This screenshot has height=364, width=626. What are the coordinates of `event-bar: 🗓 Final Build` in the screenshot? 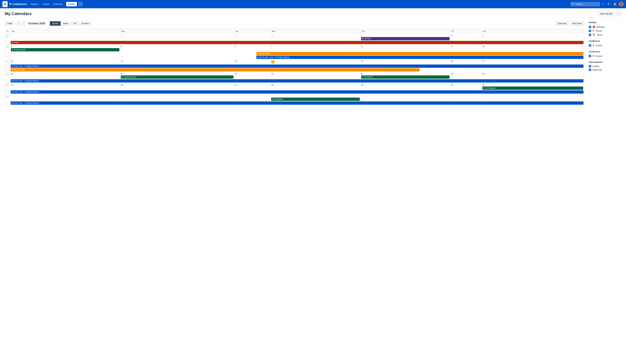 It's located at (315, 99).